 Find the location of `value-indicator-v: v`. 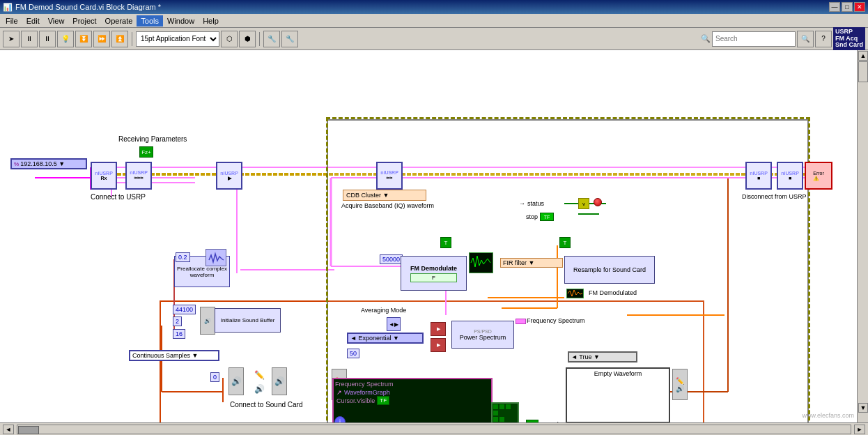

value-indicator-v: v is located at coordinates (584, 204).